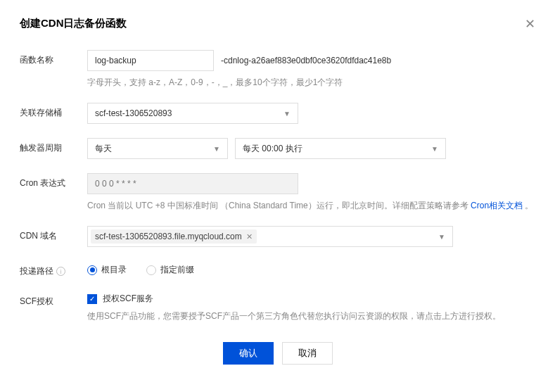 The height and width of the screenshot is (392, 555). Describe the element at coordinates (92, 270) in the screenshot. I see `radio-checked-icon` at that location.